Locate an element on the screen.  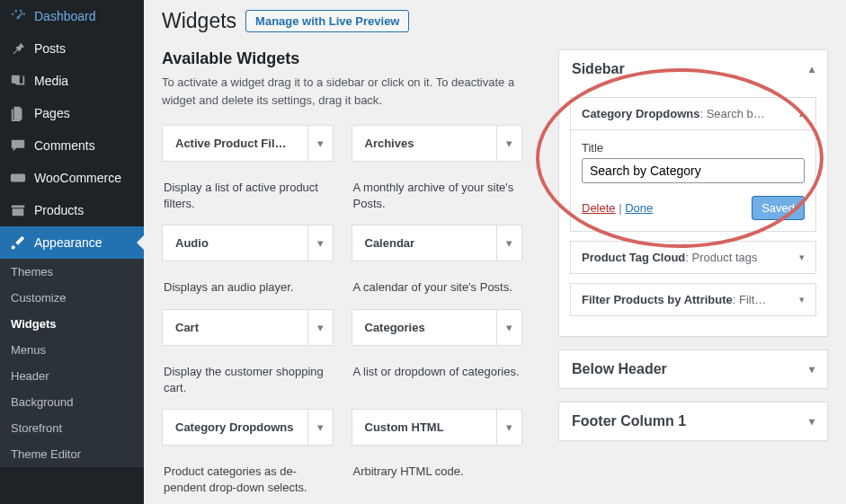
available-widget: Custom HTML▾ is located at coordinates (437, 428).